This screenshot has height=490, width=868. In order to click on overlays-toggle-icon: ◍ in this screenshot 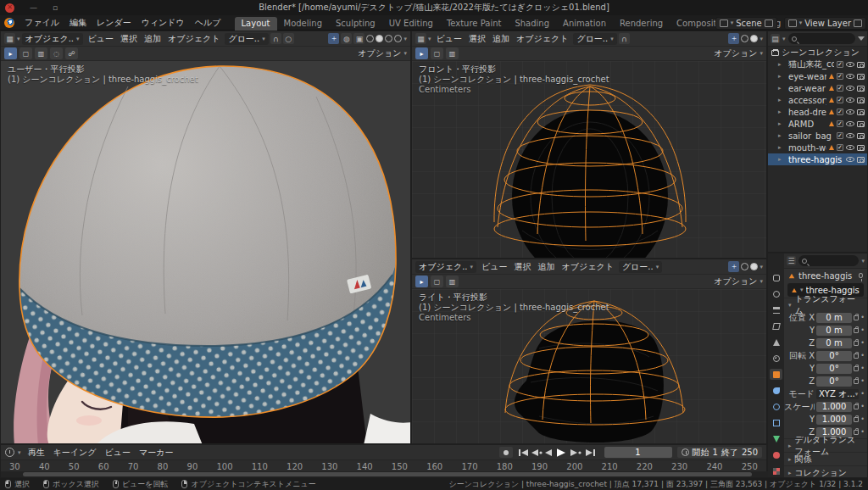, I will do `click(346, 39)`.